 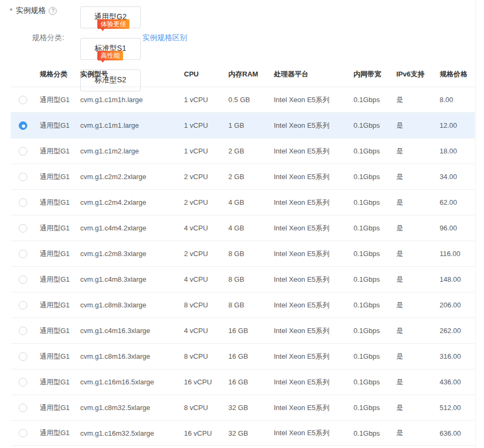 What do you see at coordinates (128, 228) in the screenshot?
I see `cell-model: cvm.g1.c4m4.2xlarge` at bounding box center [128, 228].